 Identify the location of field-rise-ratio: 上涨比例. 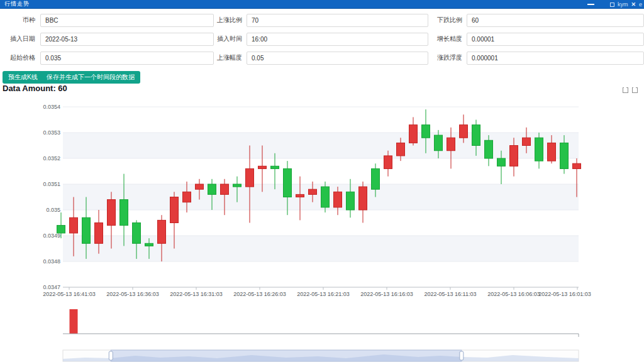
(319, 20).